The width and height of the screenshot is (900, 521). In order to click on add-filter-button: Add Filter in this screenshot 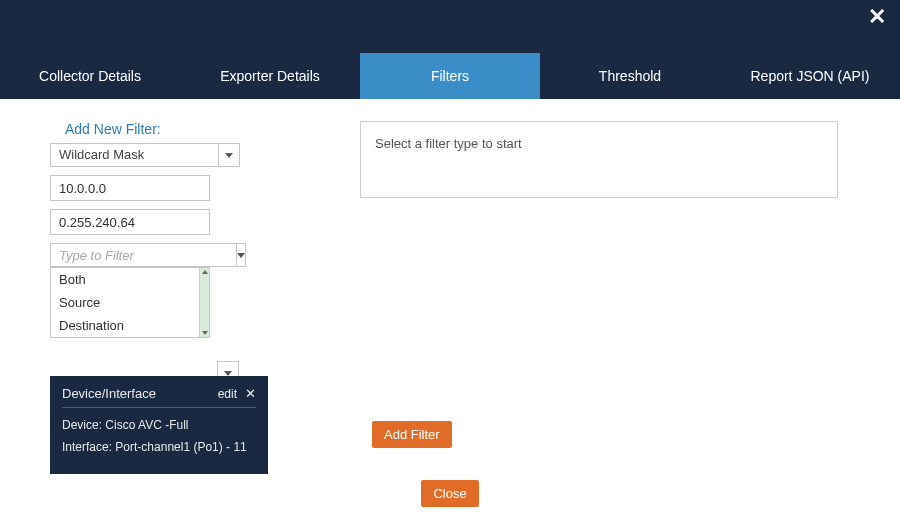, I will do `click(412, 434)`.